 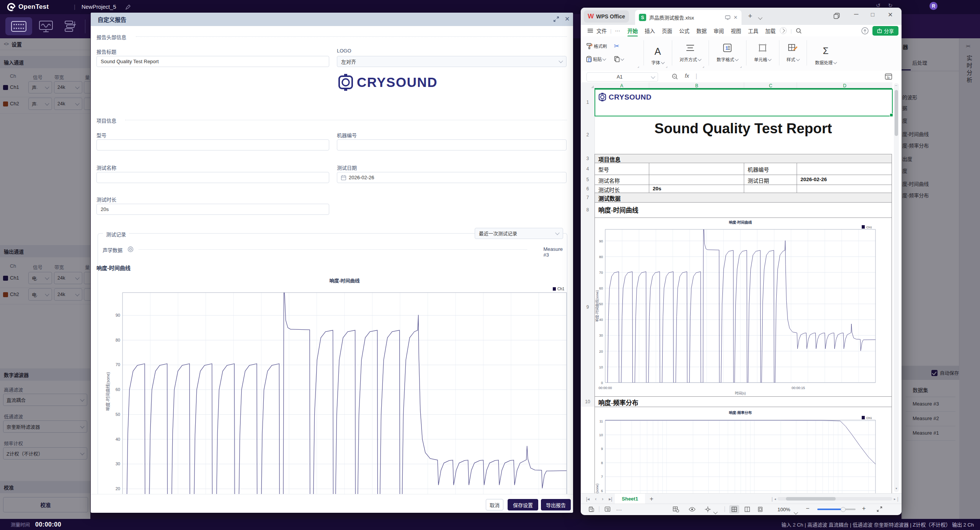 I want to click on last-sheet-icon: ▸|, so click(x=610, y=499).